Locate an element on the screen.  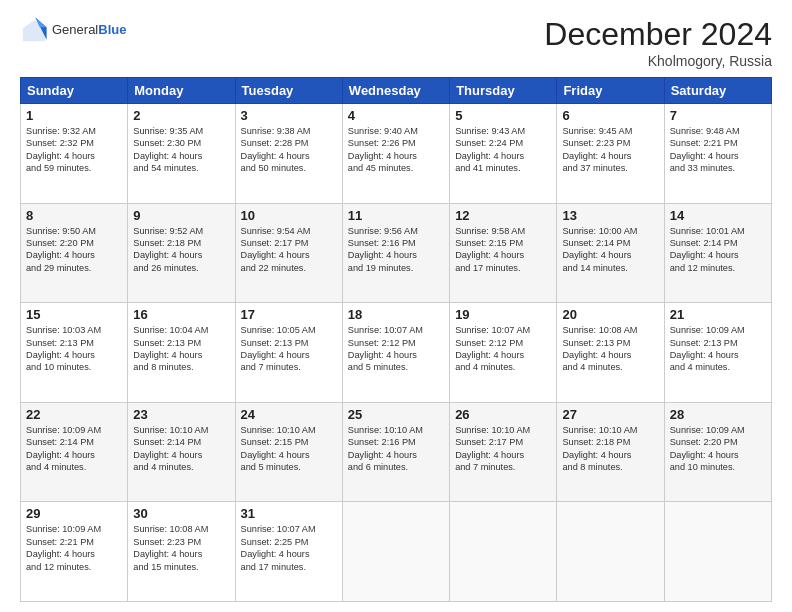
sunrise-text: Sunrise: 10:03 AM is located at coordinates (64, 330).